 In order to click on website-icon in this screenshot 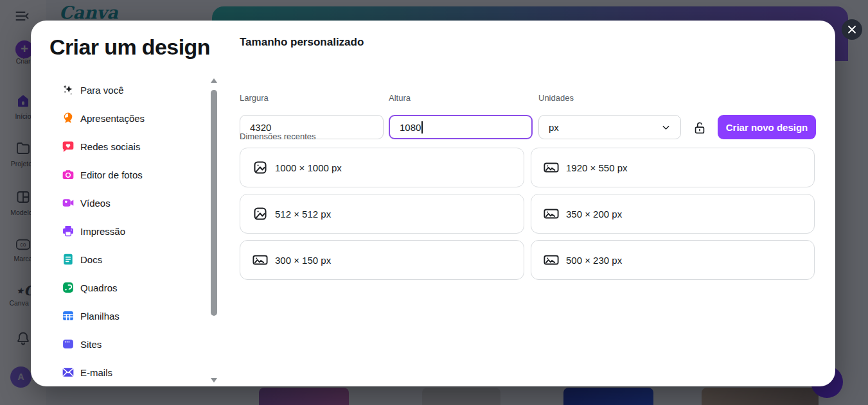, I will do `click(68, 344)`.